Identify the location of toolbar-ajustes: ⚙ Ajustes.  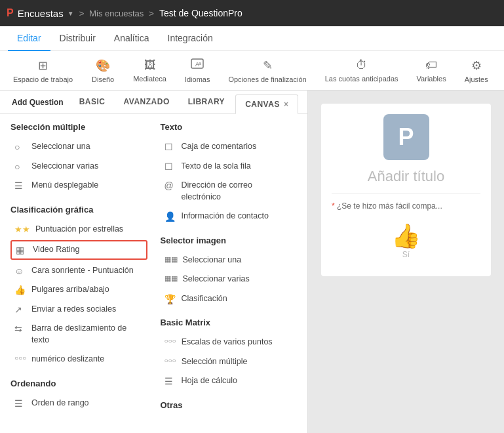
(476, 71).